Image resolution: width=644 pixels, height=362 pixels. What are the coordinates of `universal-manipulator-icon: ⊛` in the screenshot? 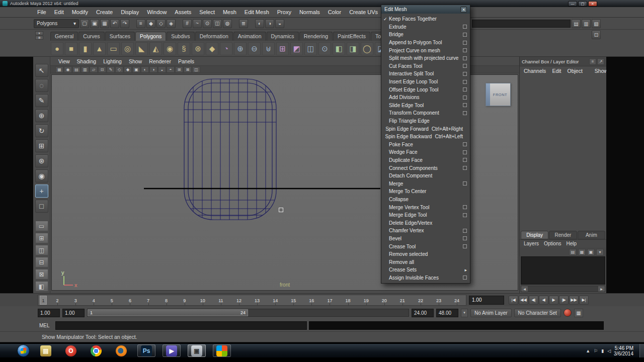 It's located at (42, 161).